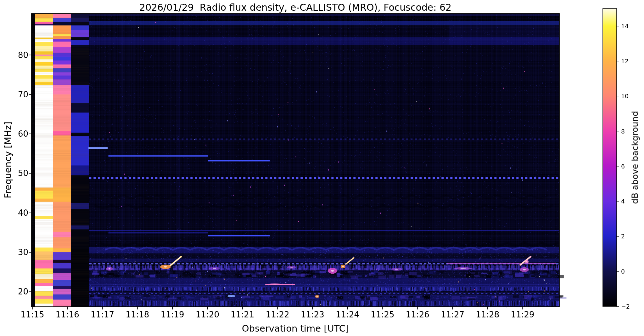  What do you see at coordinates (67, 315) in the screenshot?
I see `x-tick-label: 11:16` at bounding box center [67, 315].